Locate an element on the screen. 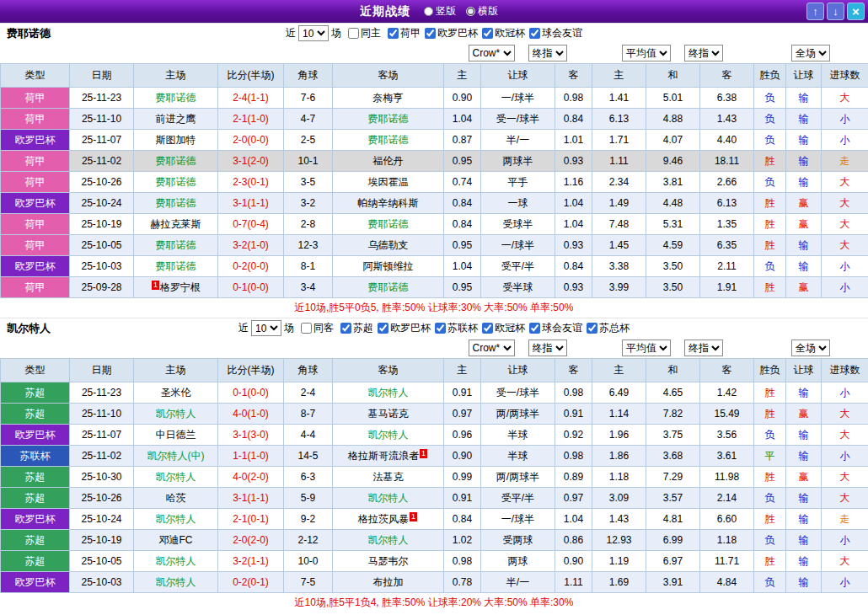  competition-filter: 苏超 is located at coordinates (357, 329).